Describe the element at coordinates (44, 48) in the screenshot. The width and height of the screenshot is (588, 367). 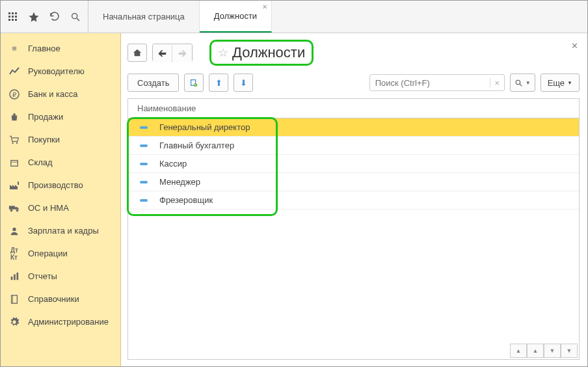
I see `sidebar-item-label: Главное` at that location.